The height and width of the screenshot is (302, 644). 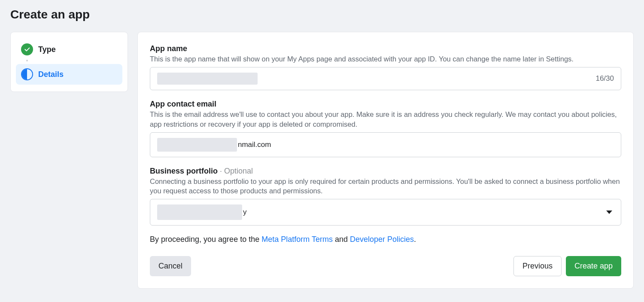 I want to click on legal-mid: and, so click(x=341, y=239).